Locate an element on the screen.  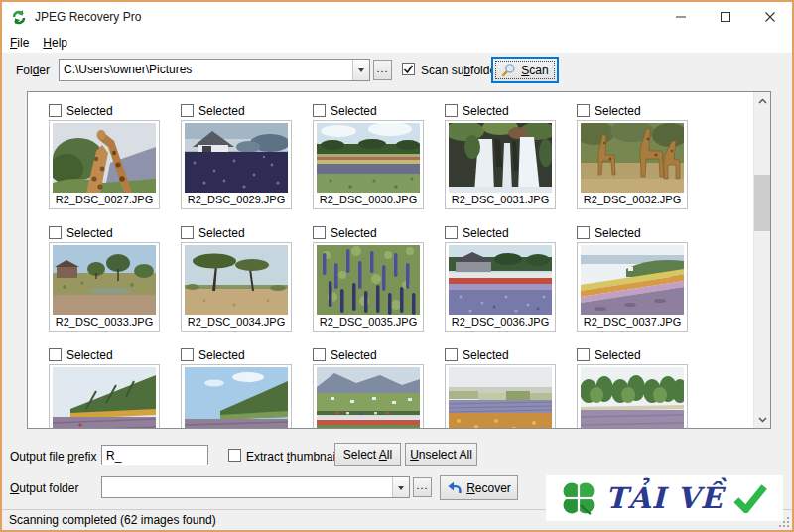
folder-path-value: C:\Users\owner\Pictures is located at coordinates (206, 69).